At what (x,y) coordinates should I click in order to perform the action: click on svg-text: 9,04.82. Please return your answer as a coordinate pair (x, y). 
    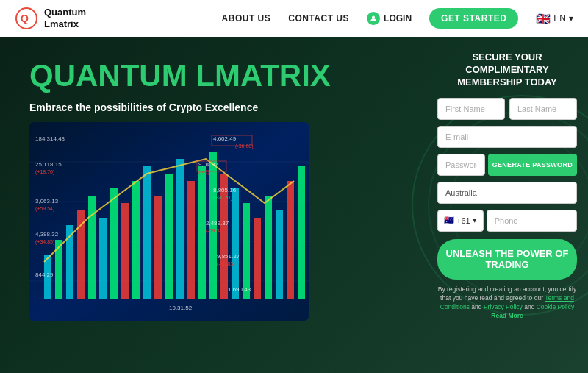
    Looking at the image, I should click on (209, 165).